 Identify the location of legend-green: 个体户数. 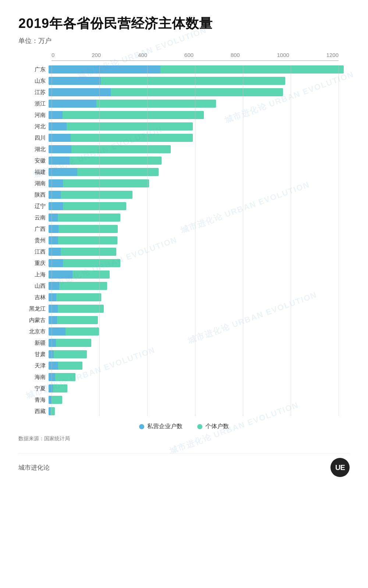
(213, 426).